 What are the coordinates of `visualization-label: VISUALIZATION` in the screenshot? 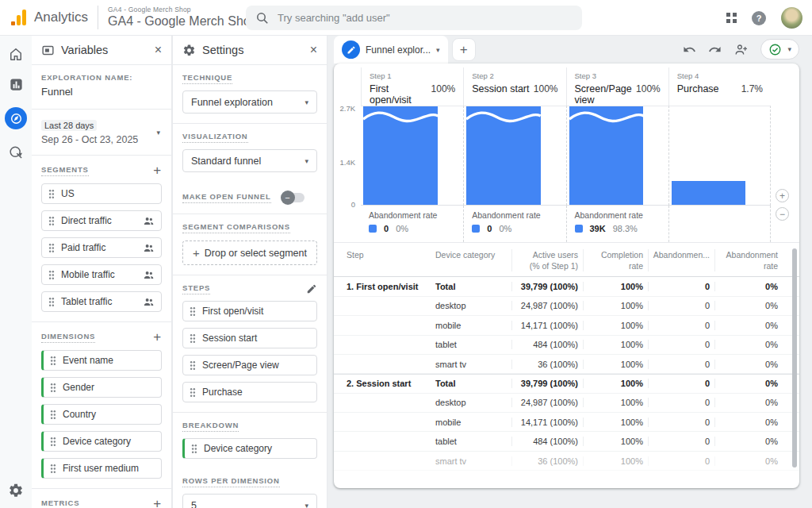 It's located at (216, 137).